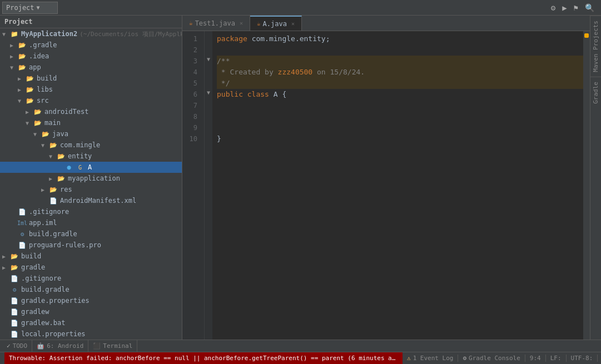  Describe the element at coordinates (91, 256) in the screenshot. I see `sidebar-item-build-root: ▶ 📂 build` at that location.